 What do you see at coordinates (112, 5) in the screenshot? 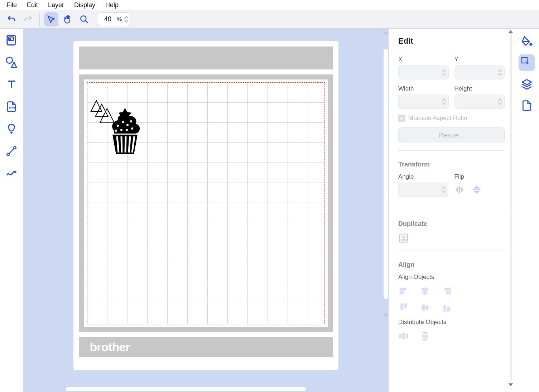
I see `menu-help: Help` at bounding box center [112, 5].